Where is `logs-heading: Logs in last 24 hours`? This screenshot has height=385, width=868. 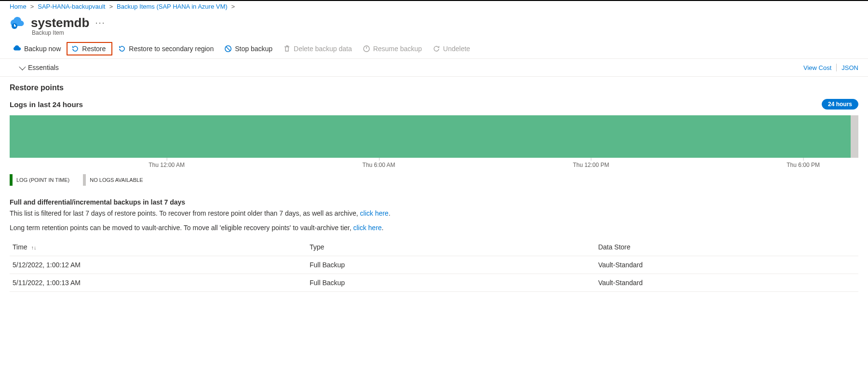
logs-heading: Logs in last 24 hours is located at coordinates (46, 104).